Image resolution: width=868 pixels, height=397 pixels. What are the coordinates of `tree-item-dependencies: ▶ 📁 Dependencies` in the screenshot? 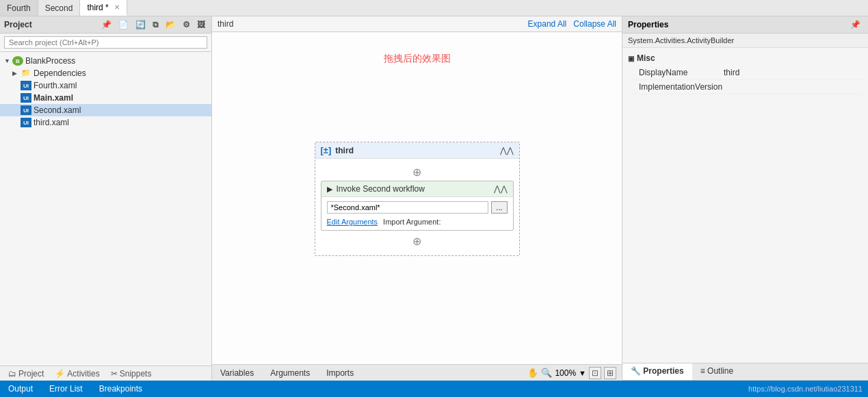 It's located at (105, 73).